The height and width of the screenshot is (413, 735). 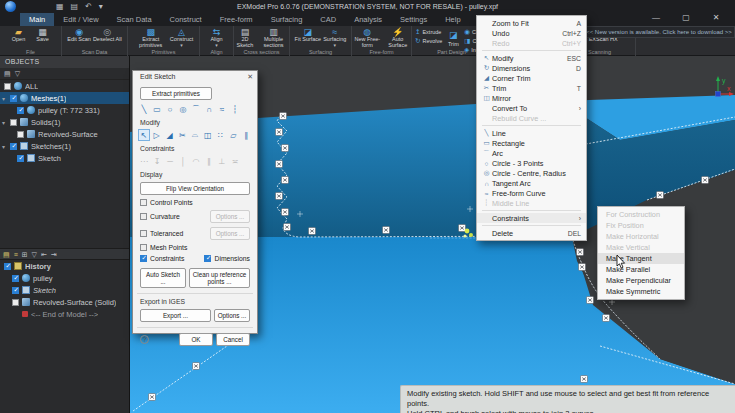 I want to click on extract-primitives-button: Extract primitives, so click(x=176, y=94).